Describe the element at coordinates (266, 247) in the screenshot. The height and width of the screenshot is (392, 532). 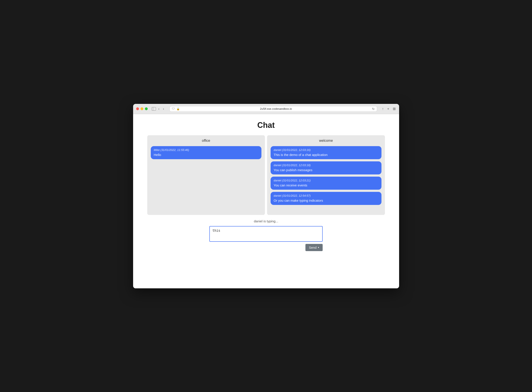
I see `send-btn-container: Send ▾` at that location.